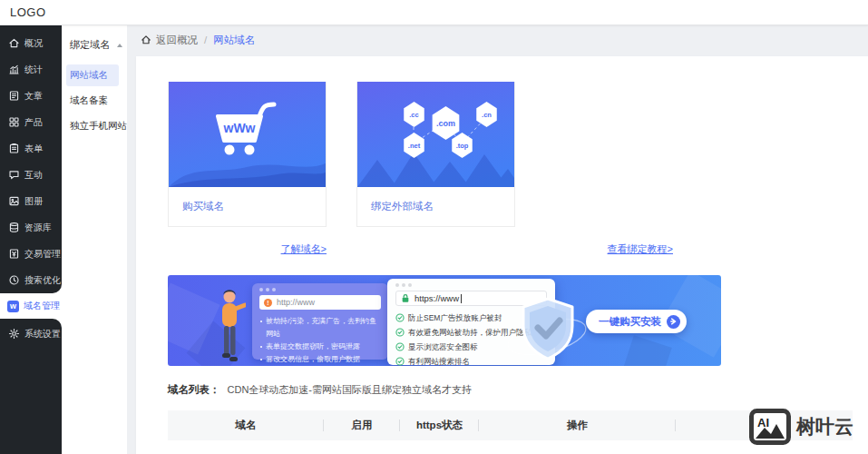  What do you see at coordinates (304, 249) in the screenshot?
I see `learn-domain-link: 了解域名>` at bounding box center [304, 249].